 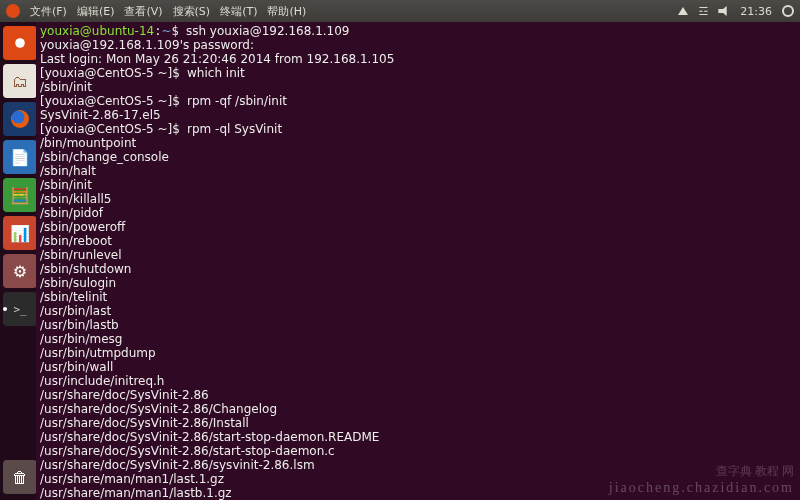 What do you see at coordinates (20, 272) in the screenshot?
I see `gear-icon: ⚙` at bounding box center [20, 272].